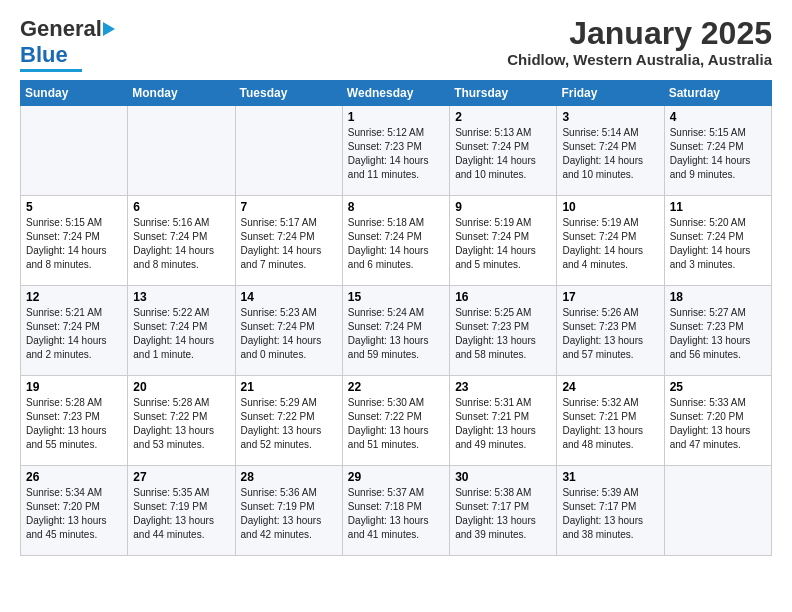  I want to click on day-number: 3, so click(610, 117).